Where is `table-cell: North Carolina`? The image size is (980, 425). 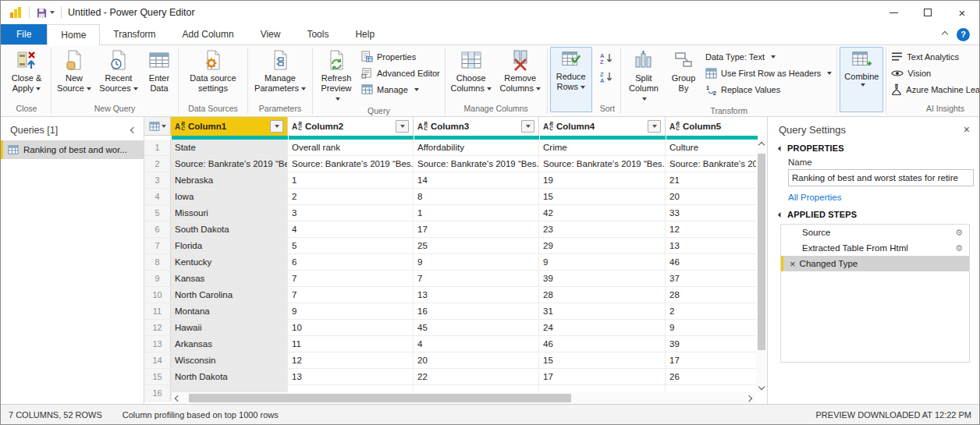 table-cell: North Carolina is located at coordinates (229, 295).